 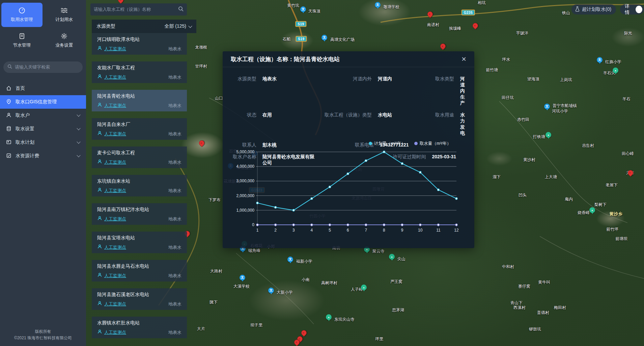 What do you see at coordinates (64, 41) in the screenshot?
I see `module-button-4: 业务设置` at bounding box center [64, 41].